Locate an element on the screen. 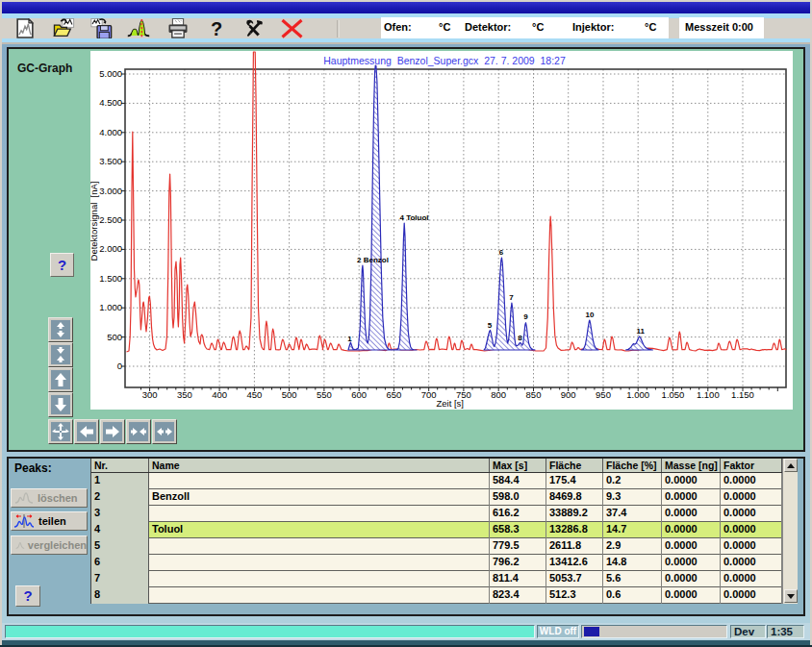  svg-text: 4 Toluol is located at coordinates (415, 217).